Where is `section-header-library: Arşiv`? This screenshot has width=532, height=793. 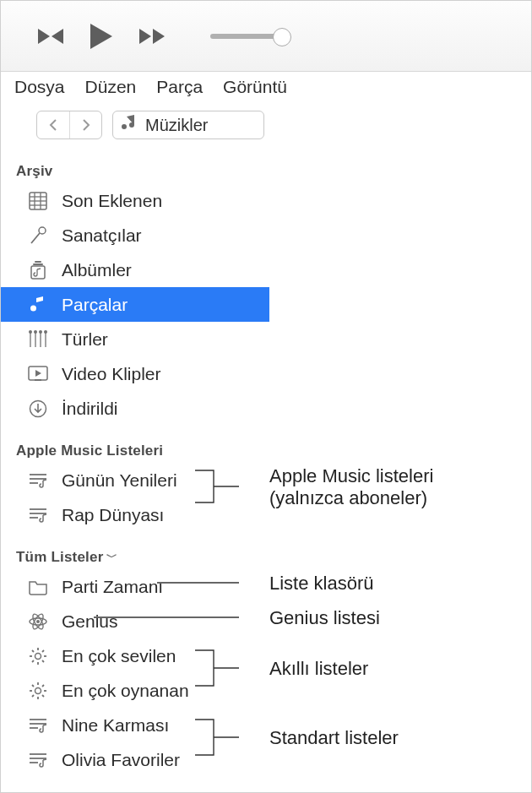 section-header-library: Arşiv is located at coordinates (135, 171).